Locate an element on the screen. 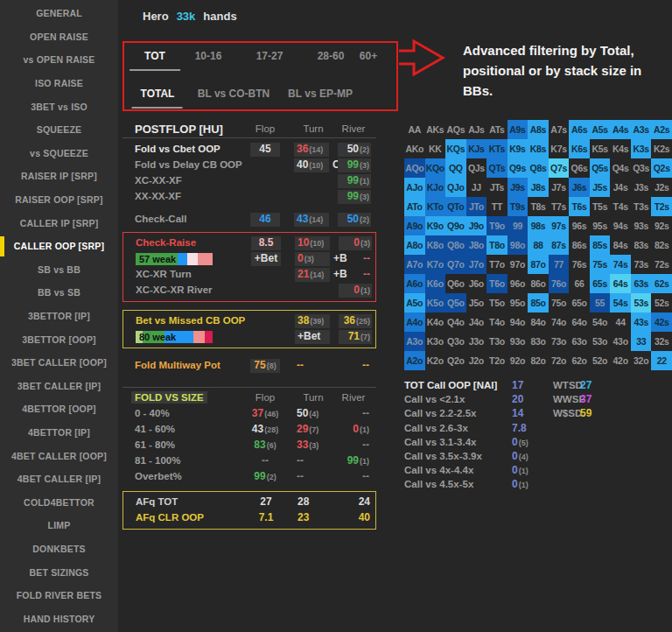 This screenshot has height=632, width=672. sidebar-item-3bet-vs-iso: 3BET vs ISO is located at coordinates (60, 107).